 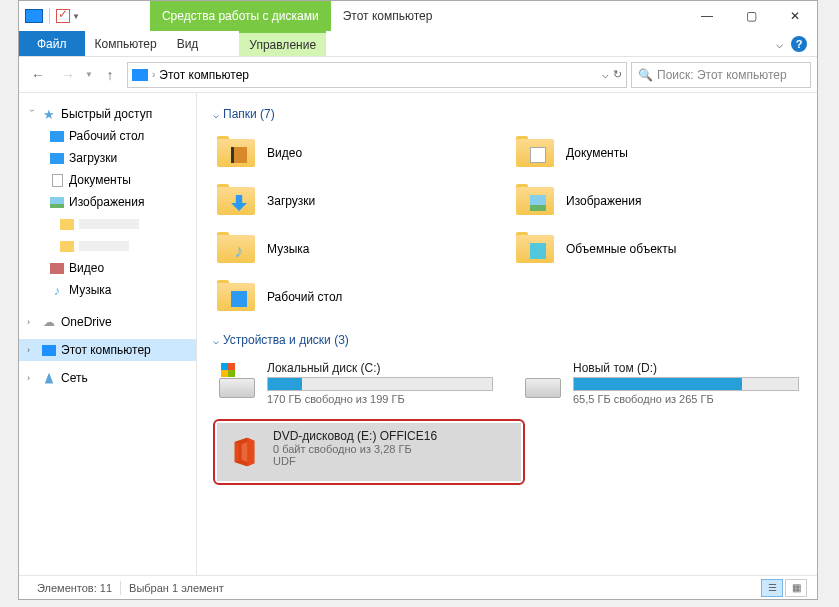 I want to click on up-button: ↑, so click(x=110, y=75).